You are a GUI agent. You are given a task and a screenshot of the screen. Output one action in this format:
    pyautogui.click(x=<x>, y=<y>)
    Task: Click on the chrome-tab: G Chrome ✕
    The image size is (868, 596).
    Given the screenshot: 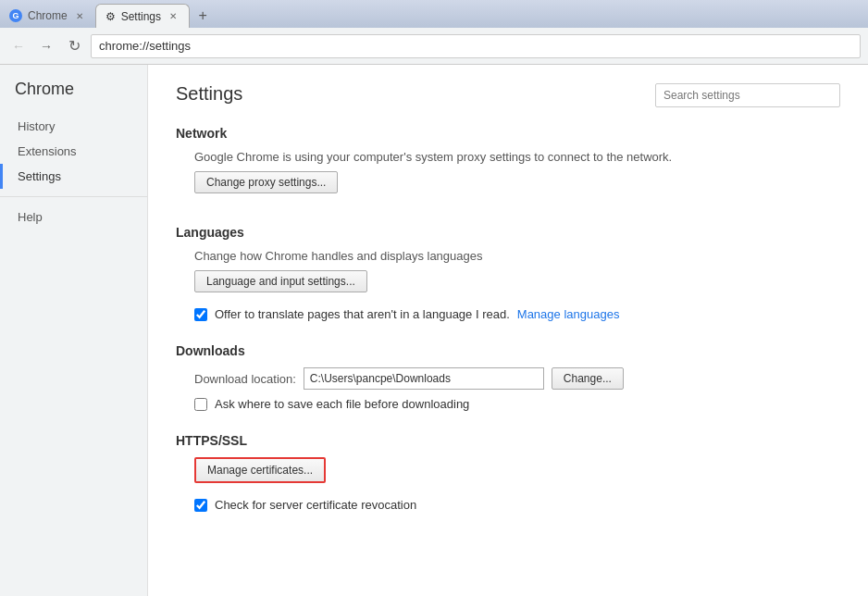 What is the action you would take?
    pyautogui.click(x=48, y=16)
    